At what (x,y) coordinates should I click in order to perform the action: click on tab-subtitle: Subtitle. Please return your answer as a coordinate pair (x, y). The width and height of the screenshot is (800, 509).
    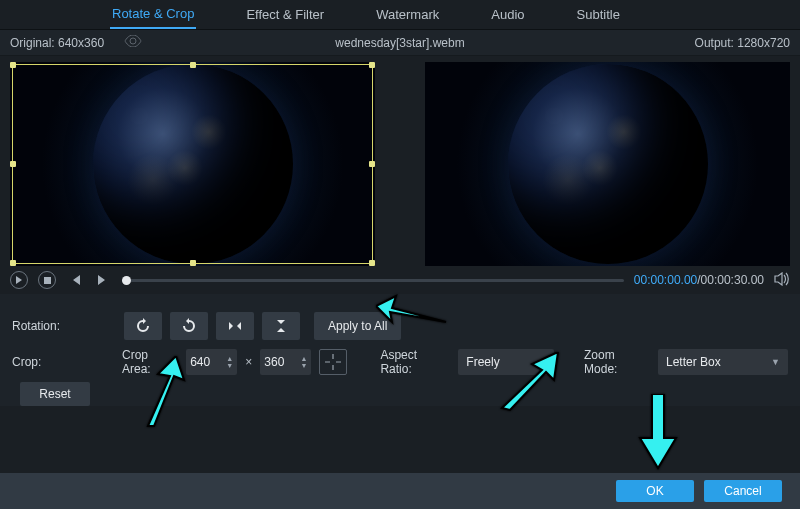
    Looking at the image, I should click on (598, 14).